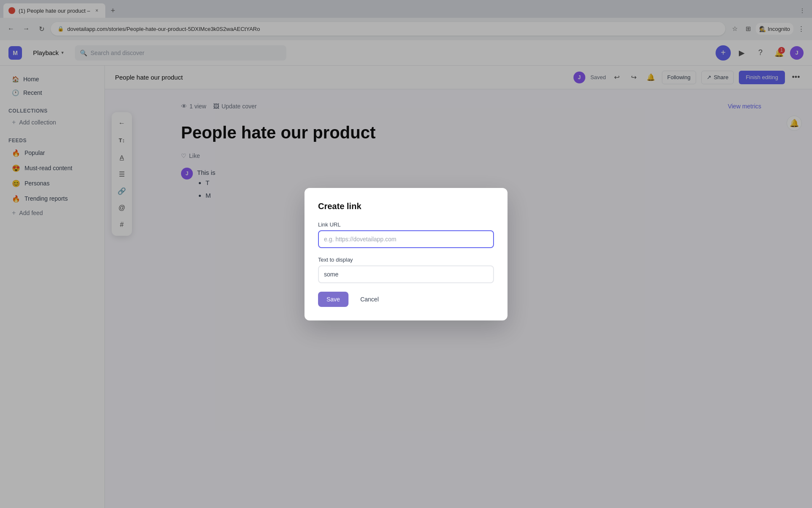 This screenshot has width=812, height=508. I want to click on link-url-group: Link URL, so click(406, 235).